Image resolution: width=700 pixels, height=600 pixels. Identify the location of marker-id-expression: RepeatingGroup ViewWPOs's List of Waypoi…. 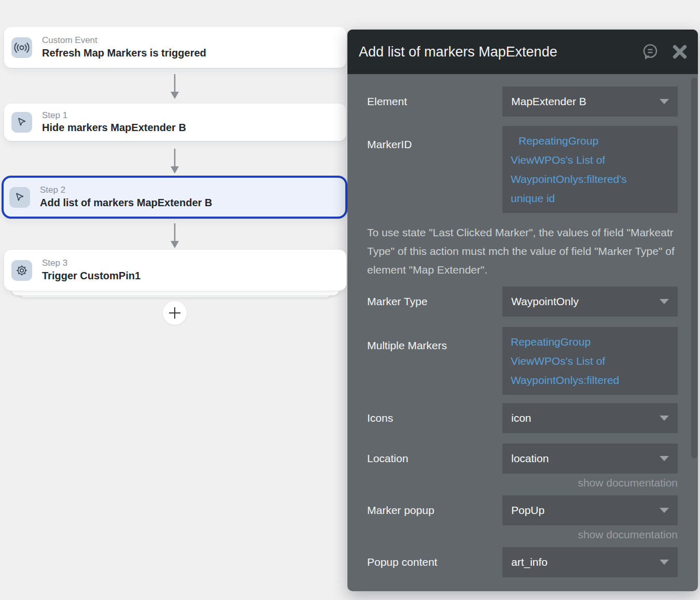
(590, 169).